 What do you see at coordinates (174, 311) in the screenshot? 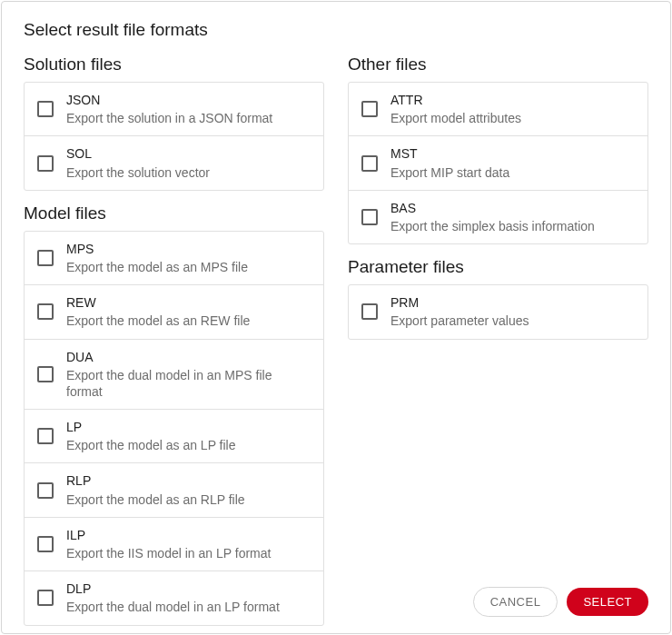
I see `option-rew: REW Export the model as an REW file` at bounding box center [174, 311].